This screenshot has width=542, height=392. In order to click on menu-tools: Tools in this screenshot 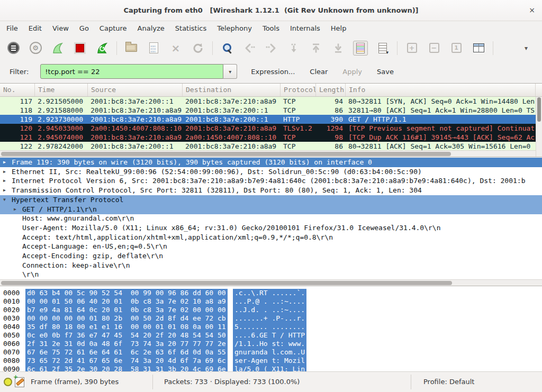, I will do `click(271, 29)`.